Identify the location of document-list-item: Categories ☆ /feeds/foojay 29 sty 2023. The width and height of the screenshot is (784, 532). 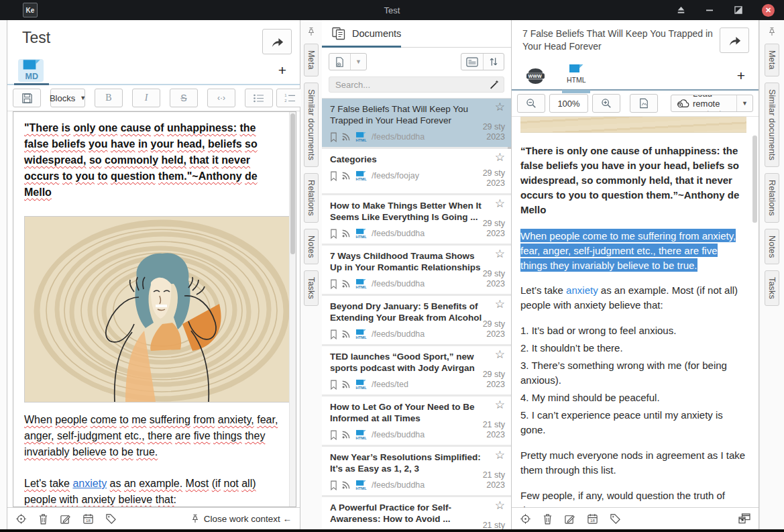
(416, 171).